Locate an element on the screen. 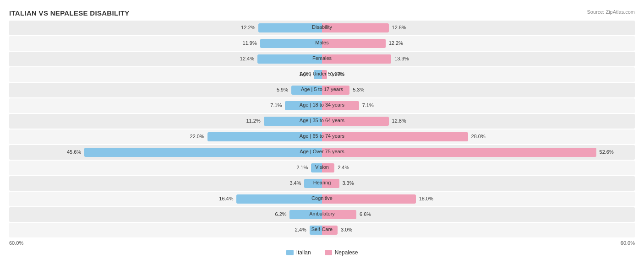  bar-label: Vision is located at coordinates (322, 167).